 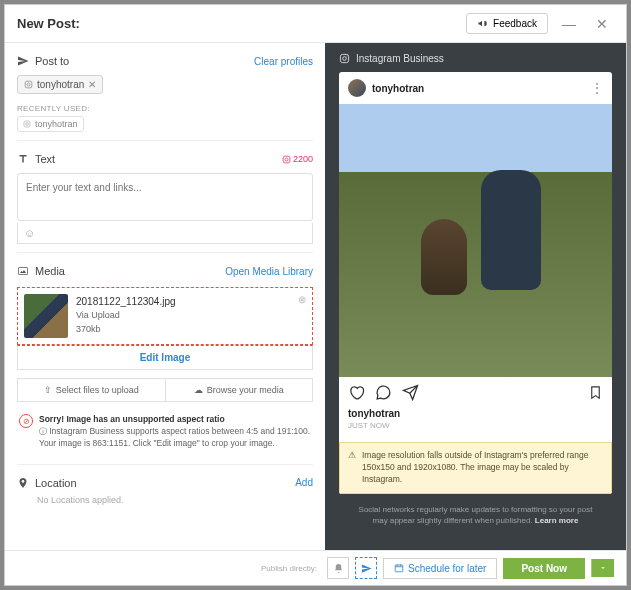 What do you see at coordinates (165, 390) in the screenshot?
I see `upload-actions: ⇧ Select files to upload ☁ Browse your m…` at bounding box center [165, 390].